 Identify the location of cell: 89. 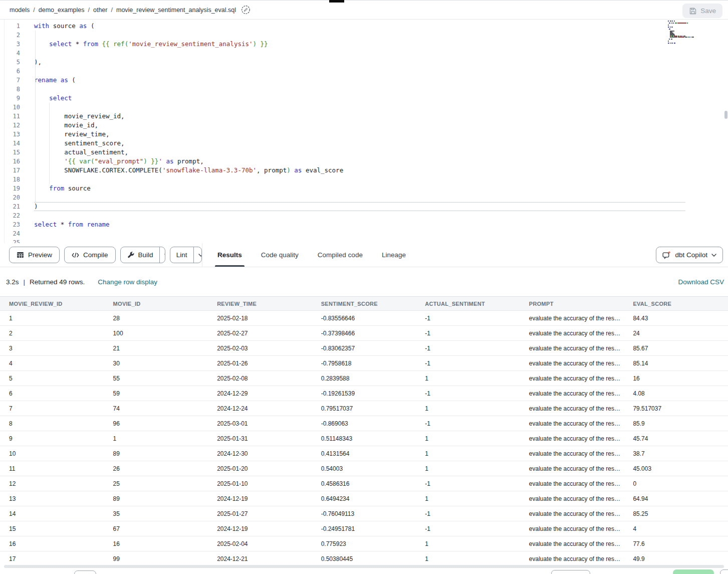
(156, 499).